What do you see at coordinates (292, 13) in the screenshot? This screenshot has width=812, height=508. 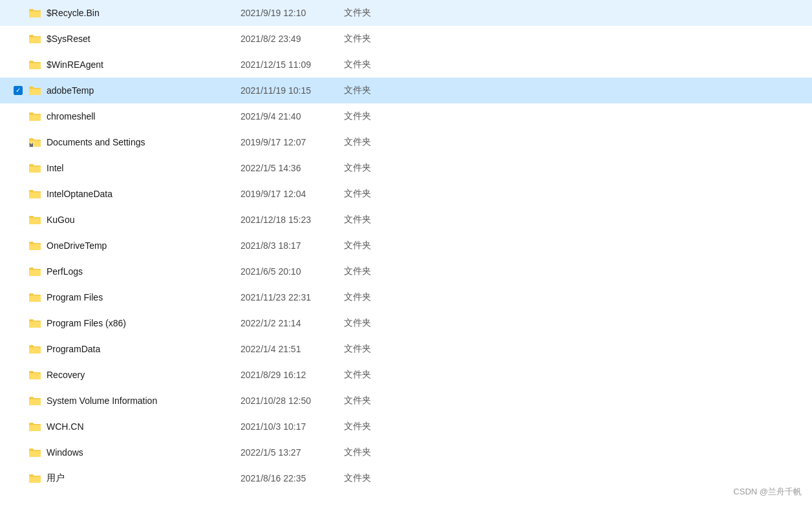 I see `file-date: 2021/9/19 12:10` at bounding box center [292, 13].